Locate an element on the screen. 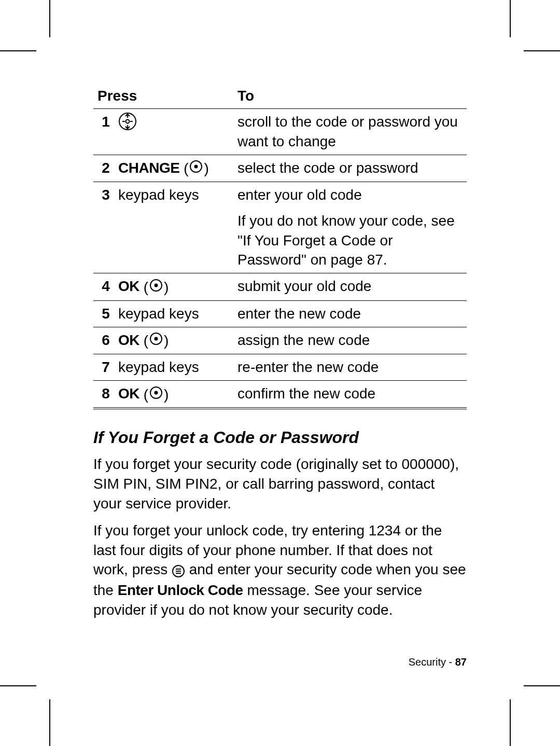  body-paragraph: If you forget your security code (origin… is located at coordinates (280, 483).